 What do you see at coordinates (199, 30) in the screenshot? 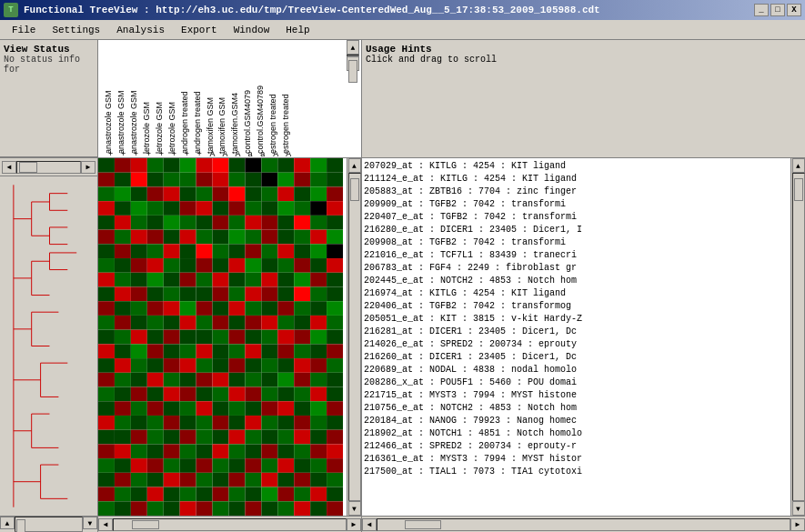
I see `menu-item-export: Export` at bounding box center [199, 30].